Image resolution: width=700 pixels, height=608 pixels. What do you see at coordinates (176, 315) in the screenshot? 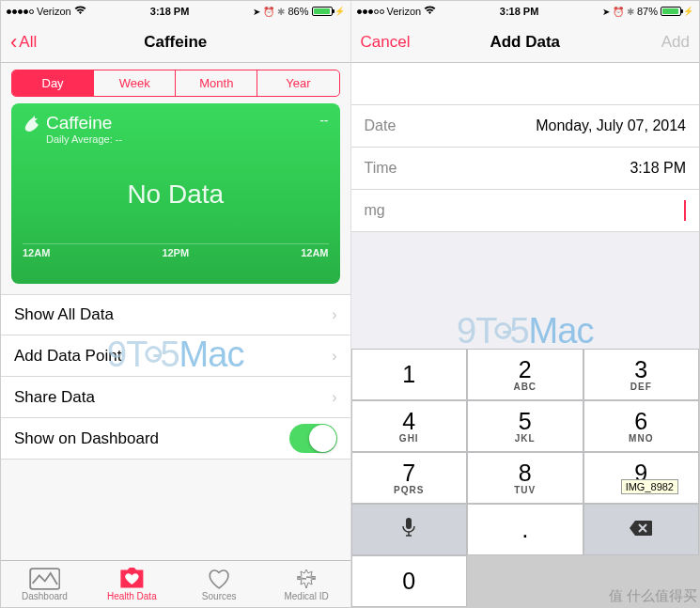
I see `row-show-all-data: Show All Data ›` at bounding box center [176, 315].